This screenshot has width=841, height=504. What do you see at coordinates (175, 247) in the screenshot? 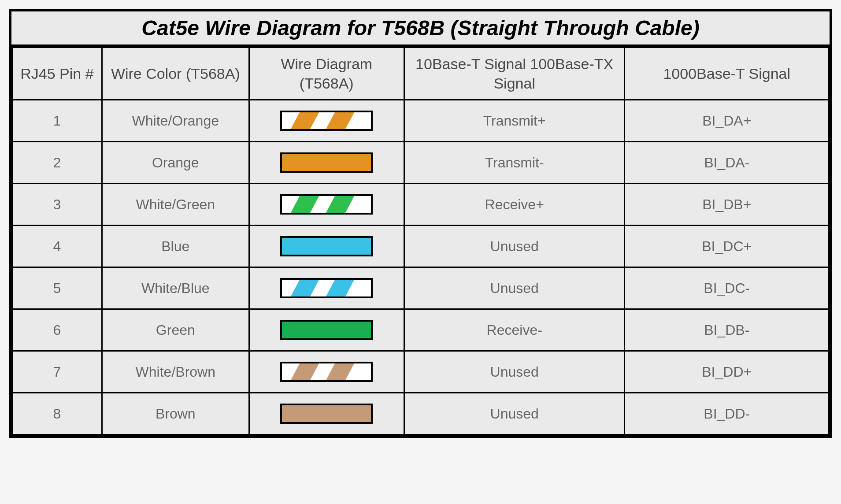
I see `cell-color-name: Blue` at bounding box center [175, 247].